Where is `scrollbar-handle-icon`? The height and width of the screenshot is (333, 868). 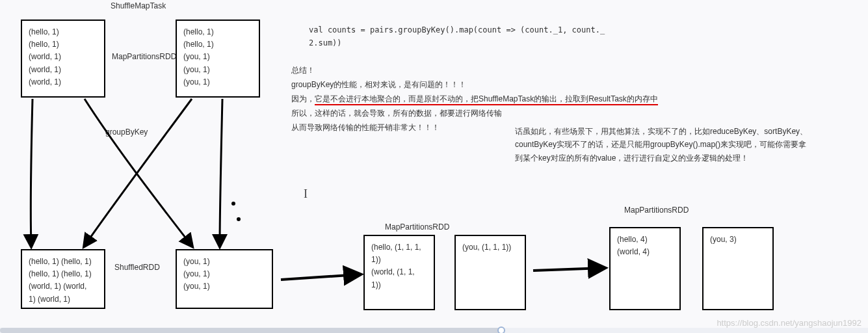 scrollbar-handle-icon is located at coordinates (501, 330).